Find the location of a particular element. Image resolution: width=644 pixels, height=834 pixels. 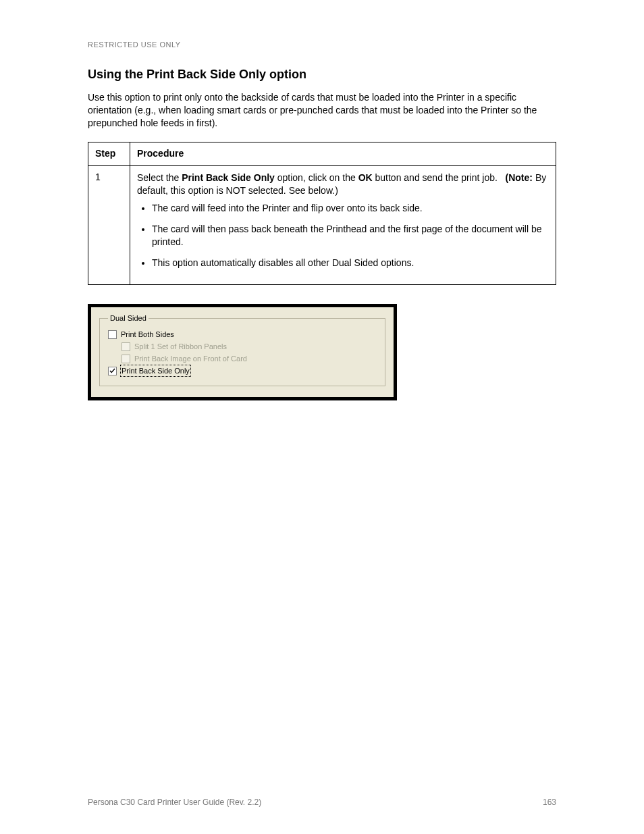

print-back-only-label: Print Back Side Only is located at coordinates (155, 371).